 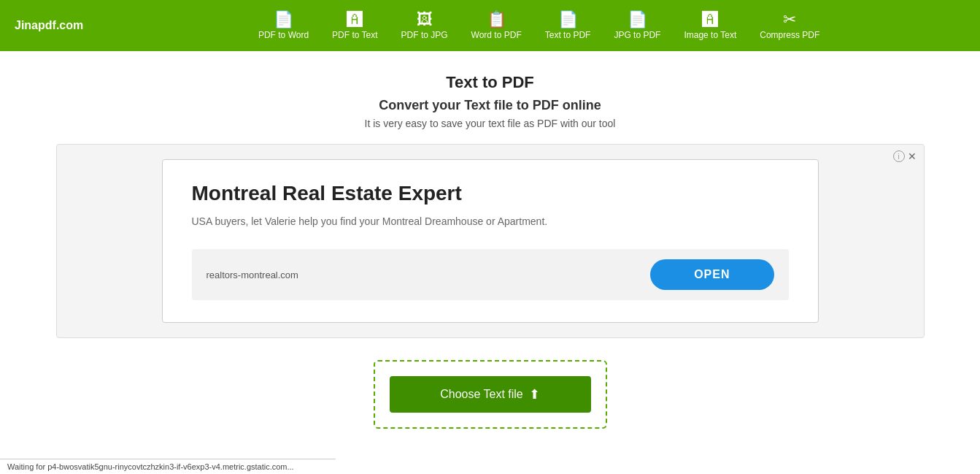 I want to click on nav-item-pdf-to-word: 📄 PDF to Word, so click(x=283, y=26).